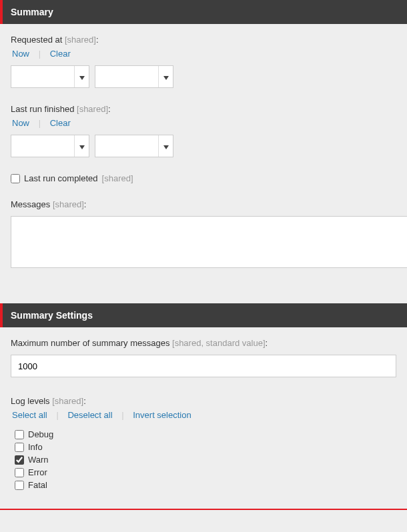 This screenshot has width=407, height=532. What do you see at coordinates (60, 53) in the screenshot?
I see `requested-at-clear-link: Clear` at bounding box center [60, 53].